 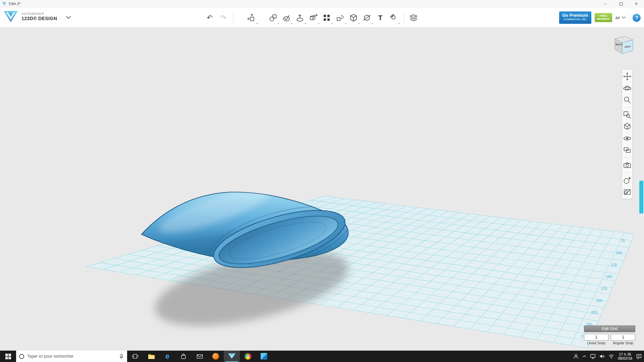 What do you see at coordinates (313, 18) in the screenshot?
I see `modify-button: ▾` at bounding box center [313, 18].